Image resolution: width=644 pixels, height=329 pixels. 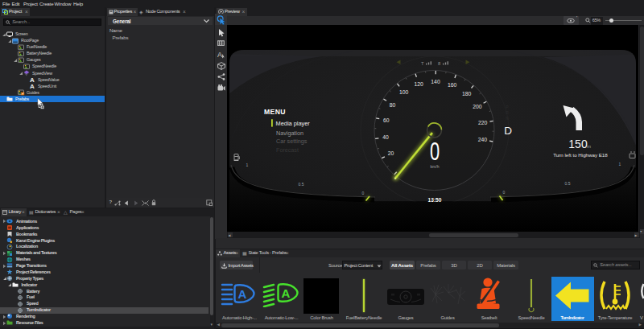 What do you see at coordinates (293, 124) in the screenshot?
I see `svg-text: Media player` at bounding box center [293, 124].